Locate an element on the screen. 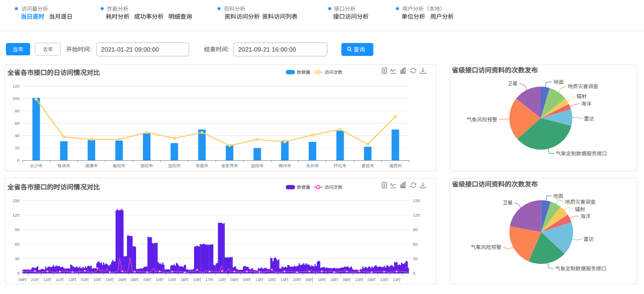  svg-text: 15 is located at coordinates (270, 279).